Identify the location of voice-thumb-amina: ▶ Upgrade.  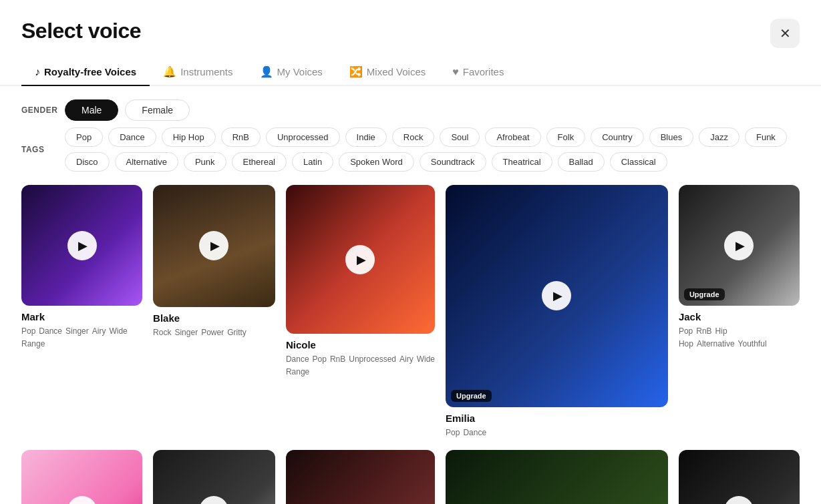
(214, 477).